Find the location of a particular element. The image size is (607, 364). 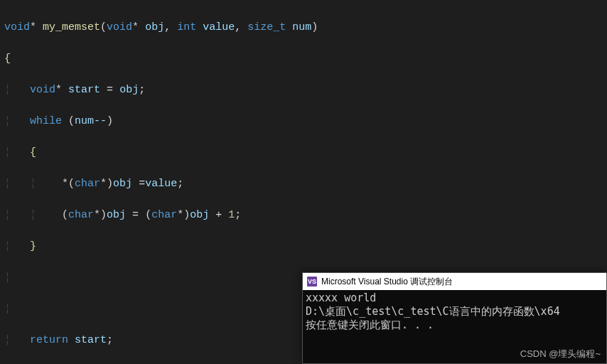

console-titlebar: VS Microsoft Visual Studio 调试控制台 is located at coordinates (455, 282).